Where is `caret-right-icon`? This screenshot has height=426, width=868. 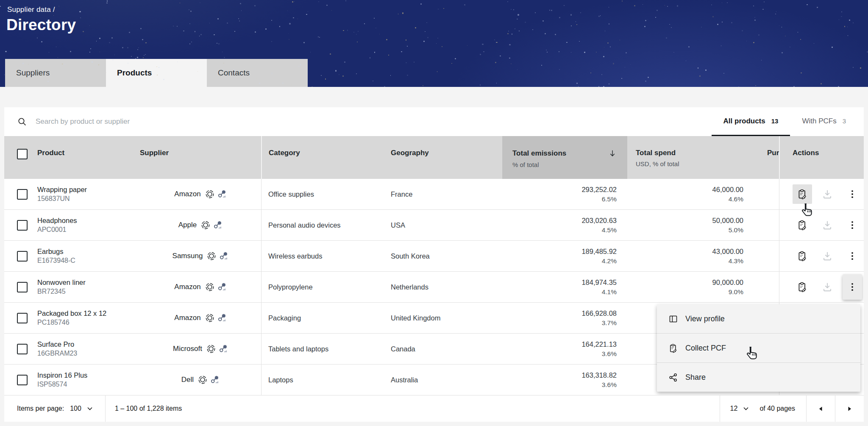 caret-right-icon is located at coordinates (849, 409).